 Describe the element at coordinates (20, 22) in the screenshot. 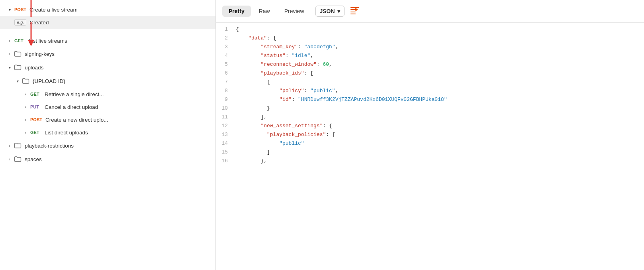

I see `example-badge: e.g.` at that location.